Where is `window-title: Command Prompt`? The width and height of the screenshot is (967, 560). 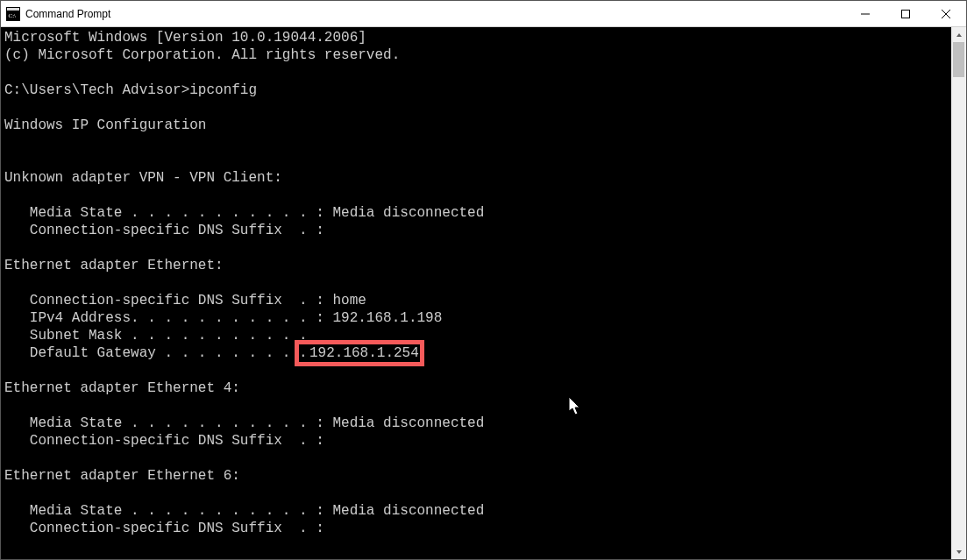
window-title: Command Prompt is located at coordinates (68, 14).